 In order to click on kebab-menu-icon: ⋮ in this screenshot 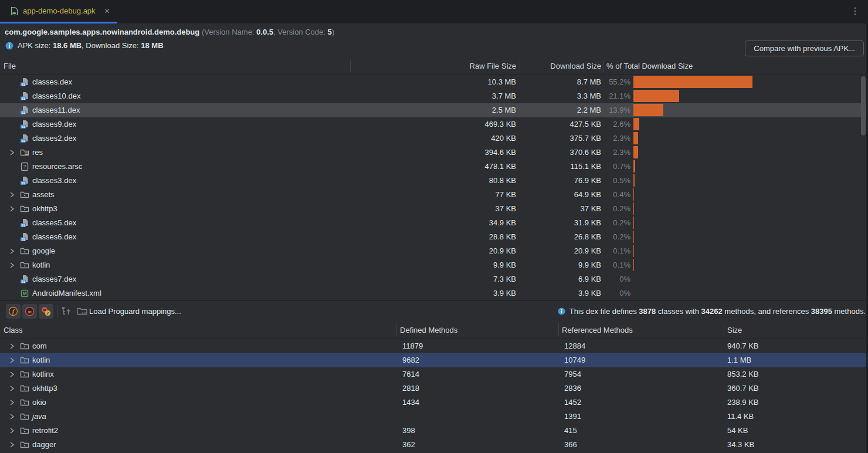, I will do `click(855, 11)`.